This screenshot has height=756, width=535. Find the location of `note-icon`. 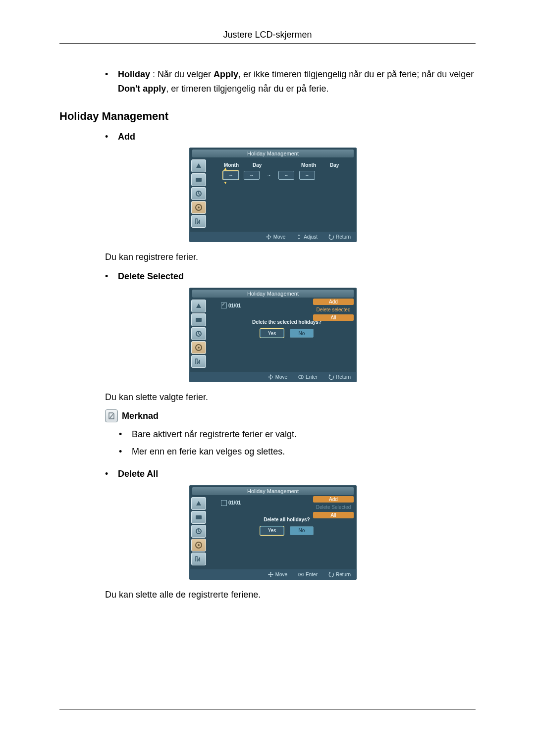

note-icon is located at coordinates (111, 416).